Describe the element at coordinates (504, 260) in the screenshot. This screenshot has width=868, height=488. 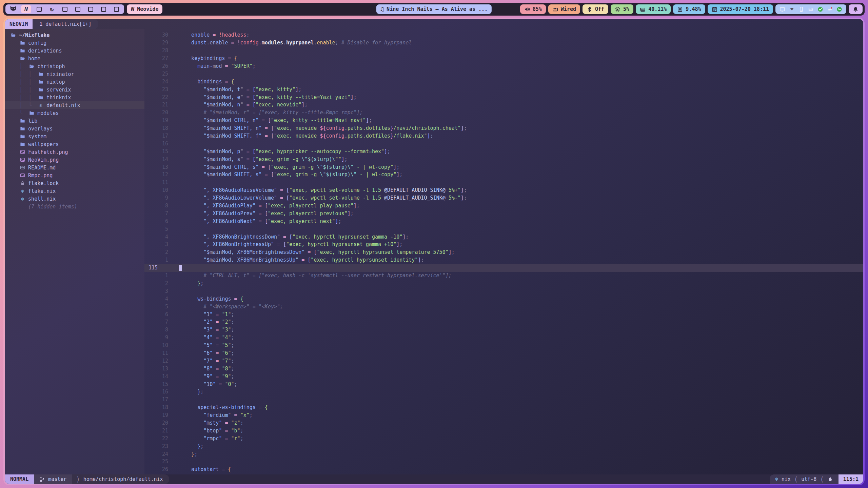
I see `code-line: 1 "$mainMod, XF86MonBrightnessUp" = ["ex…` at that location.